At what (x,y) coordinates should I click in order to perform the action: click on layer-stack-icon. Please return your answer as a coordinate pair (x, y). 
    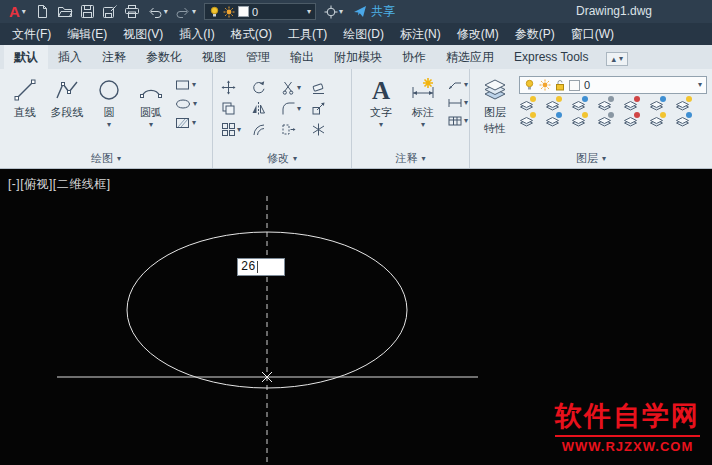
    Looking at the image, I should click on (495, 90).